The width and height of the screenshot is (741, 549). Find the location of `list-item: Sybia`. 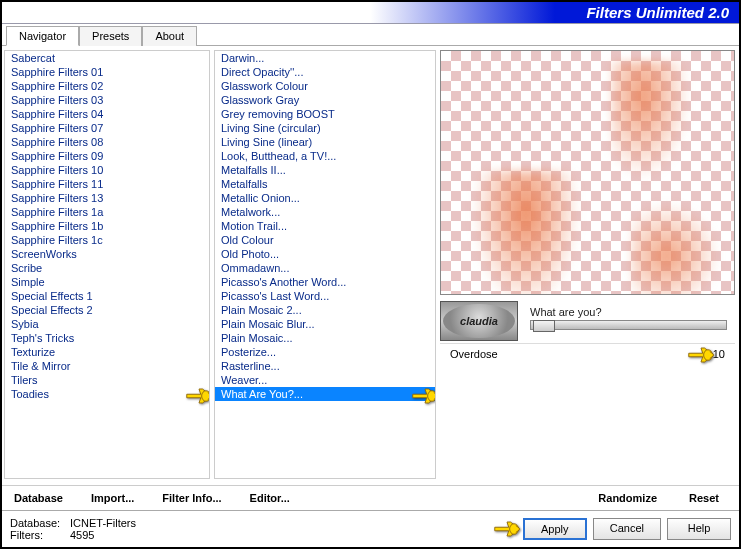

list-item: Sybia is located at coordinates (107, 324).